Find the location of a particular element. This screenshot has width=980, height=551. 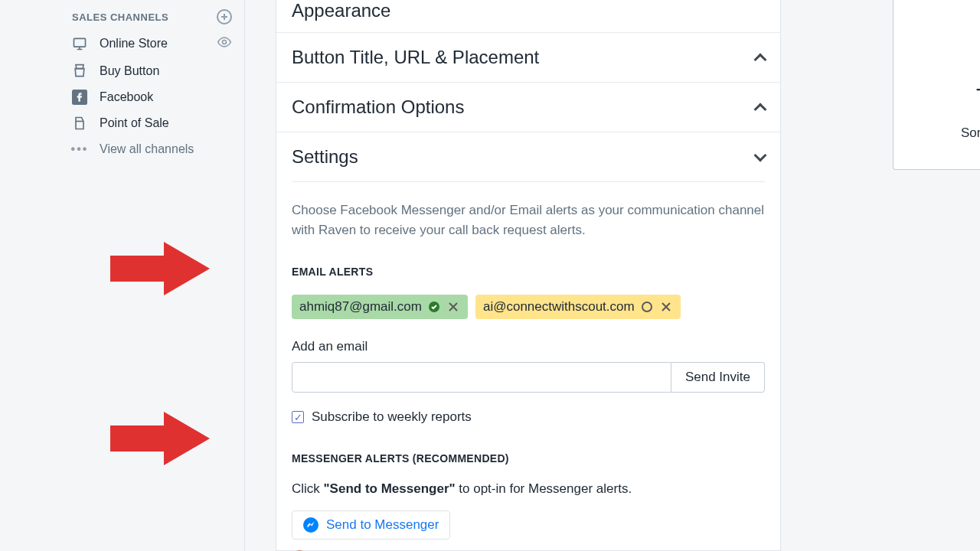

online-store-icon is located at coordinates (80, 44).